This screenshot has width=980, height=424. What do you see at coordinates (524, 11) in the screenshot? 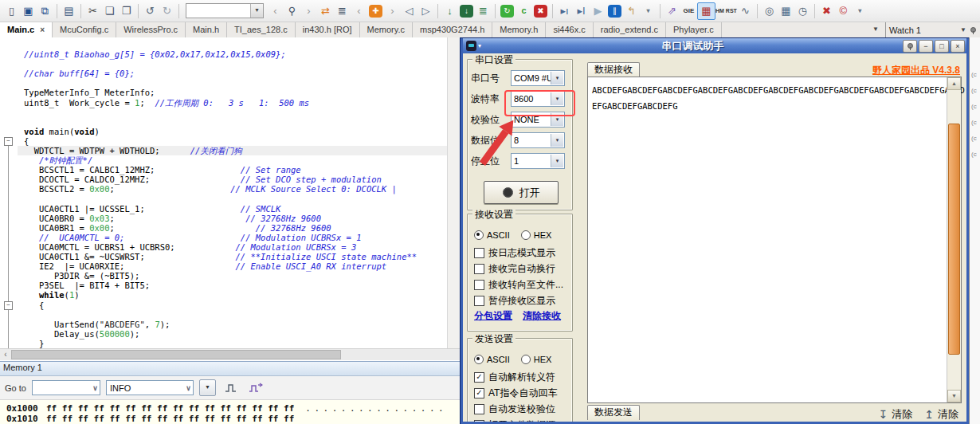
I see `compile-icon: c` at bounding box center [524, 11].